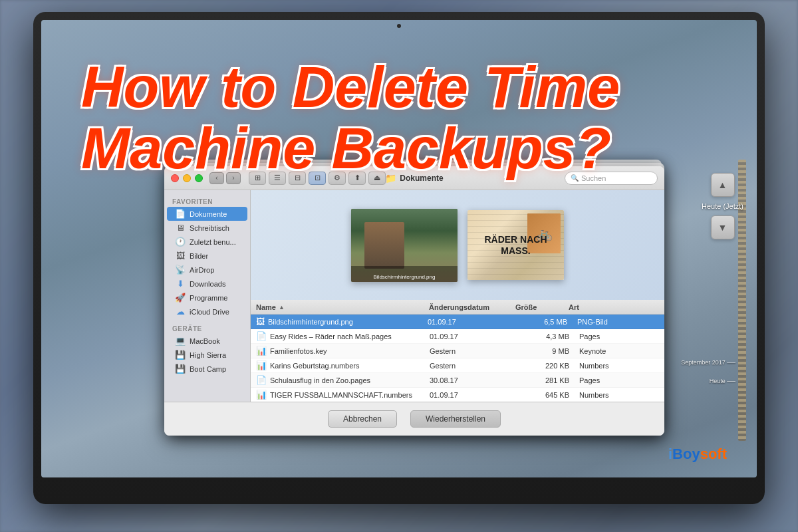 This screenshot has width=798, height=532. Describe the element at coordinates (404, 245) in the screenshot. I see `preview-thumb-1: Bildschirmhintergrund.png` at that location.